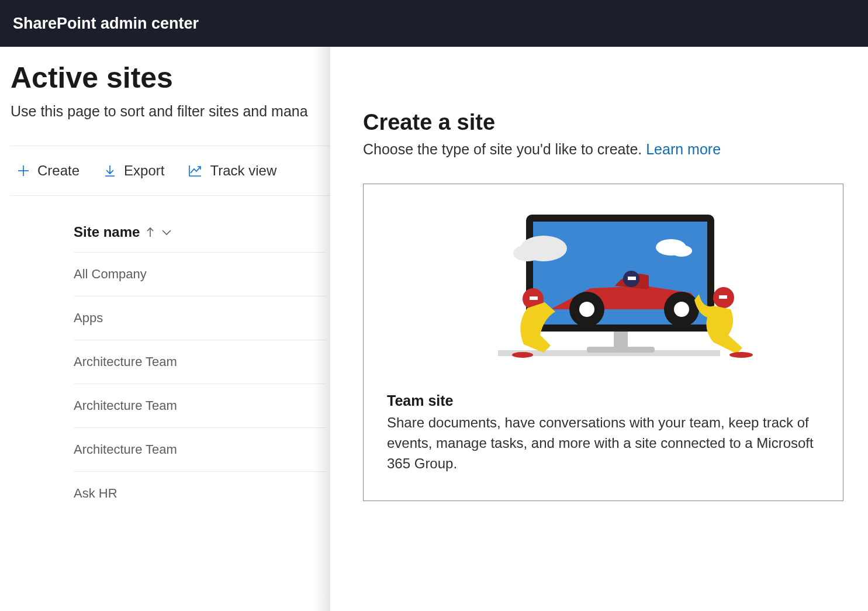 The height and width of the screenshot is (611, 868). I want to click on sort-ascending-icon, so click(150, 232).